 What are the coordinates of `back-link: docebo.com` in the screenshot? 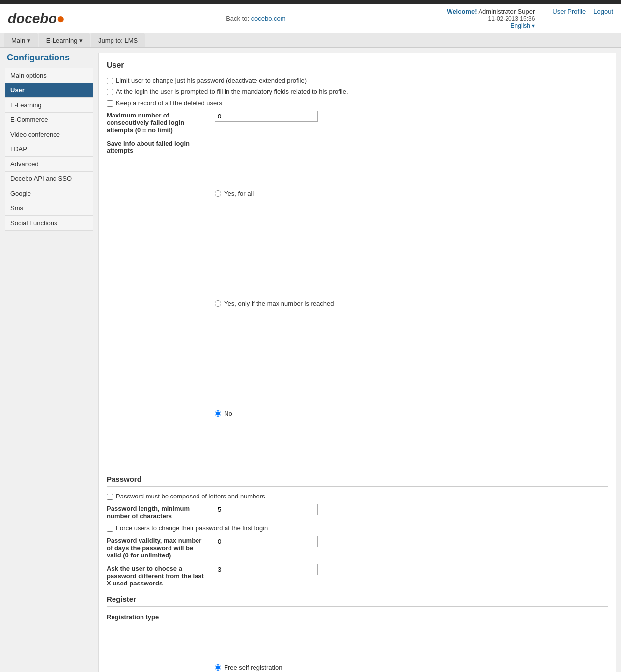 It's located at (268, 19).